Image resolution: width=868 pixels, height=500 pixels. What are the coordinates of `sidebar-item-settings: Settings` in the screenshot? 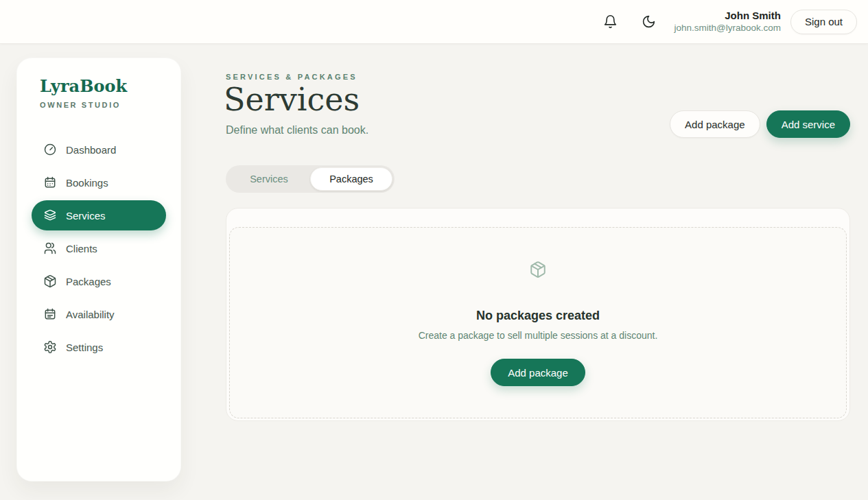 It's located at (99, 347).